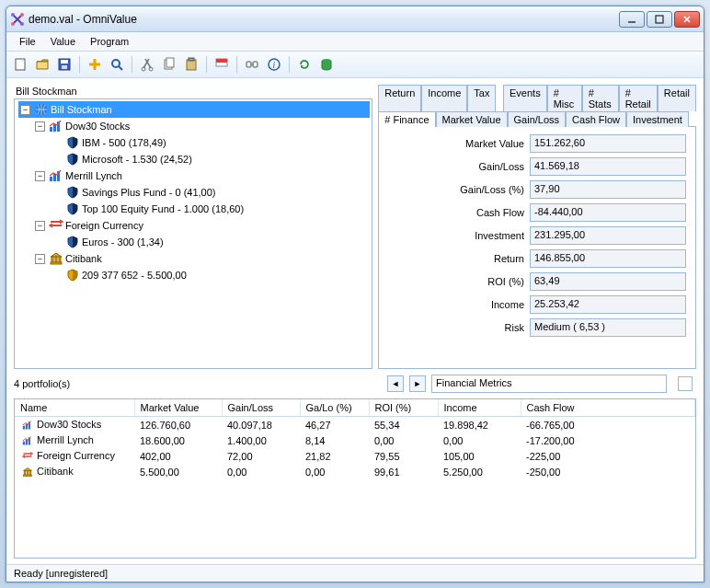 The height and width of the screenshot is (588, 710). I want to click on tab-investment: Investment, so click(658, 120).